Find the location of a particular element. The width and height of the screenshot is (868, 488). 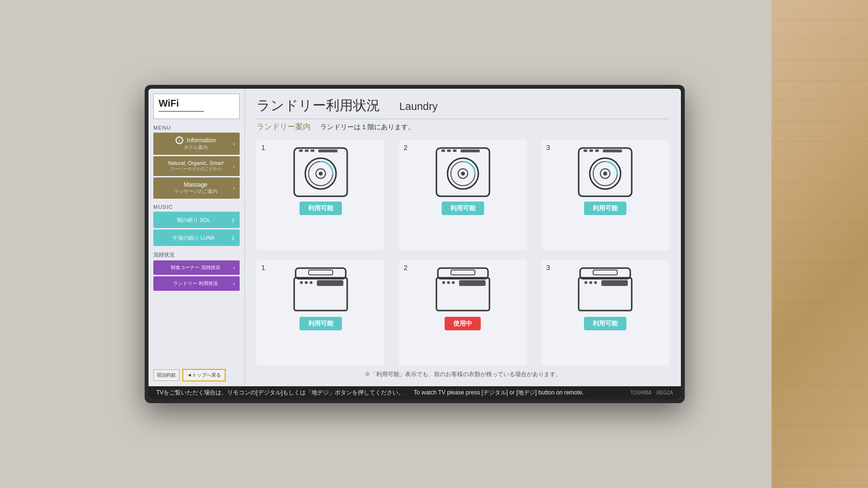

machine-number-1: 1 is located at coordinates (263, 148).